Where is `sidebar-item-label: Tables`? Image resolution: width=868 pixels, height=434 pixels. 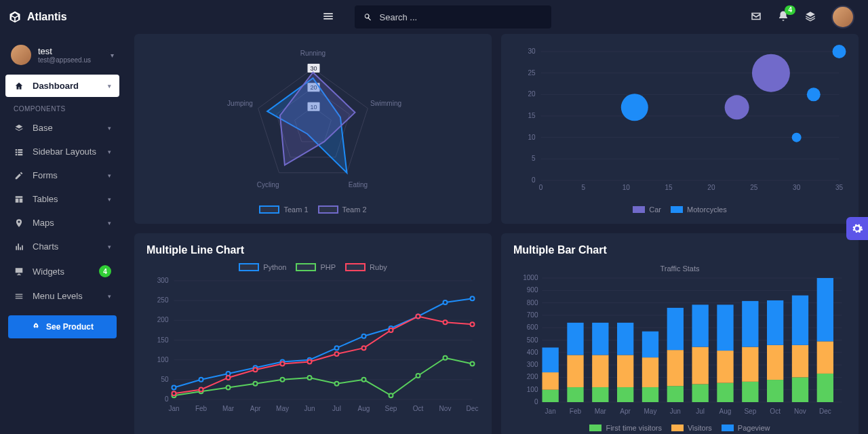
sidebar-item-label: Tables is located at coordinates (45, 199).